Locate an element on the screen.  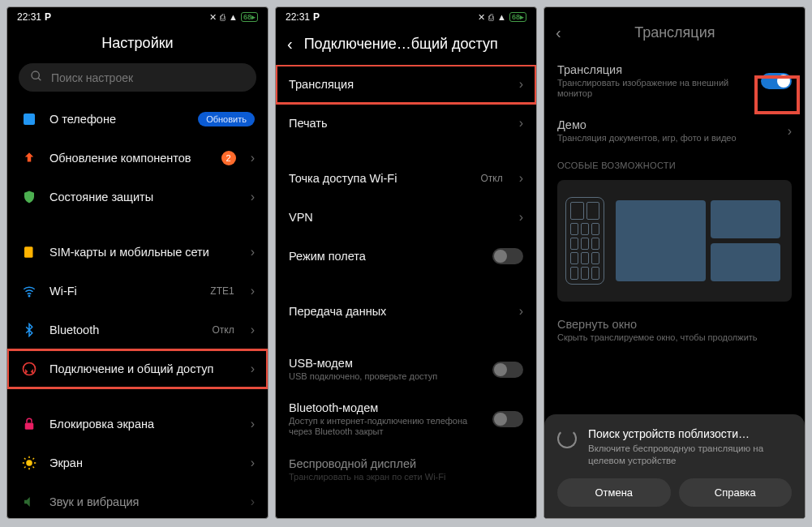
row-print: Печать › is located at coordinates (406, 123).